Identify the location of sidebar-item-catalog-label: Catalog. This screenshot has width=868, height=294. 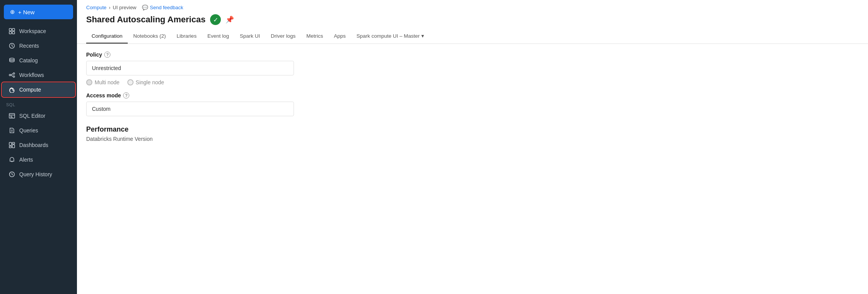
(28, 60).